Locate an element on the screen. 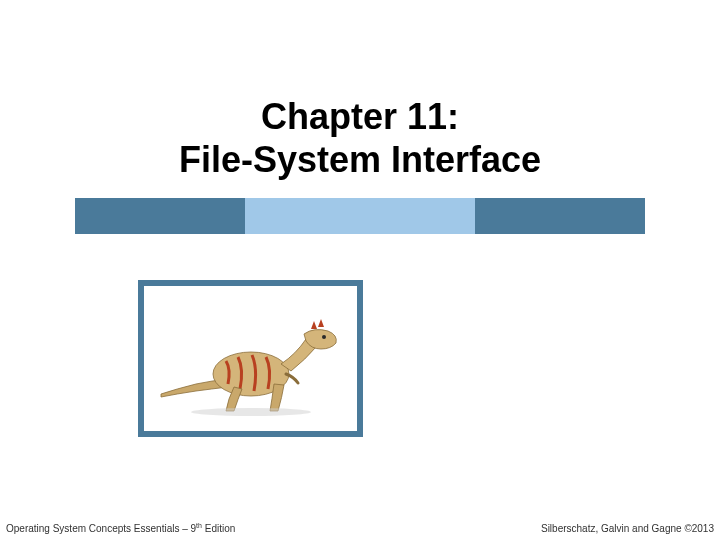 Image resolution: width=720 pixels, height=540 pixels. footer-left-suffix: Edition is located at coordinates (218, 528).